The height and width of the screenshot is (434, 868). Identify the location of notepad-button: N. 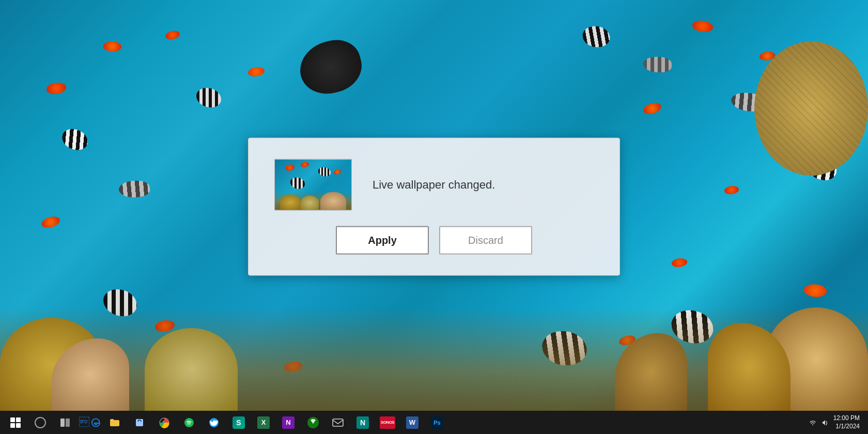
(363, 423).